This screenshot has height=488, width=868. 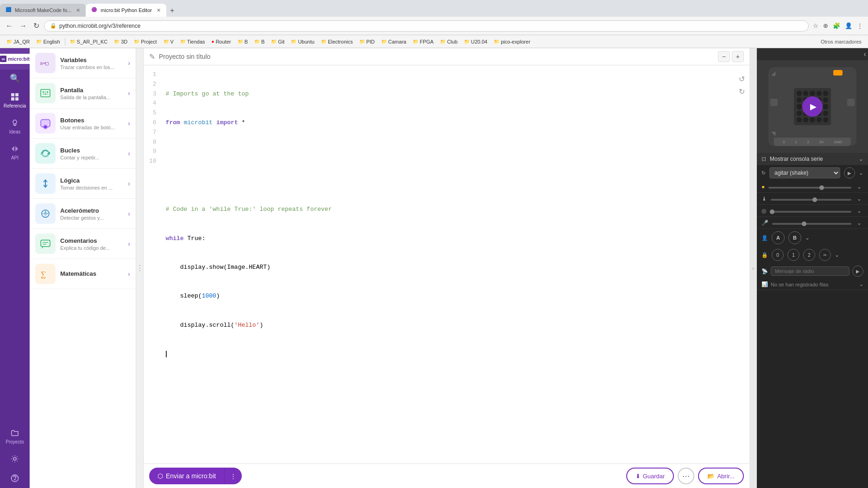 I want to click on bookmark-ja-qr: 📁JA_QR, so click(x=18, y=42).